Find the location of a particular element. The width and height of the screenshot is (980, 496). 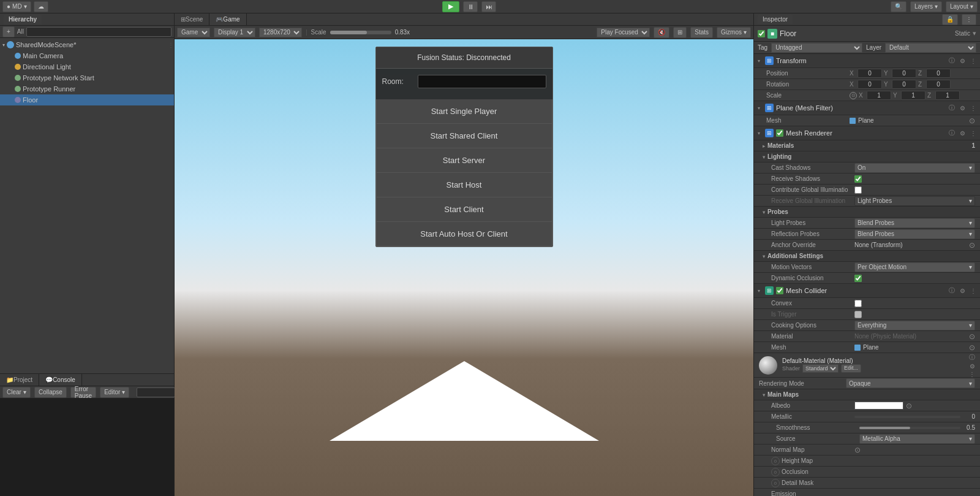

rendering-mode-select: Opaque ▾ is located at coordinates (910, 383).